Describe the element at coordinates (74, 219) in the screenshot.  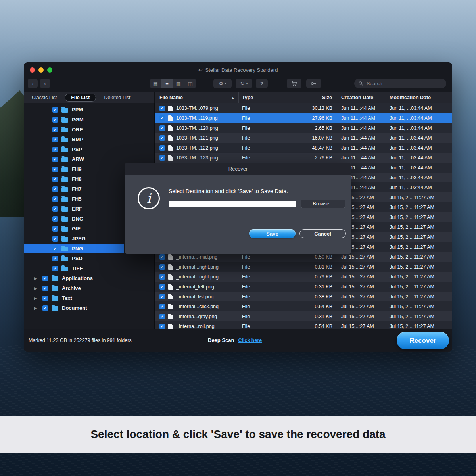
I see `sidebar-item-dng: ✓DNG` at that location.